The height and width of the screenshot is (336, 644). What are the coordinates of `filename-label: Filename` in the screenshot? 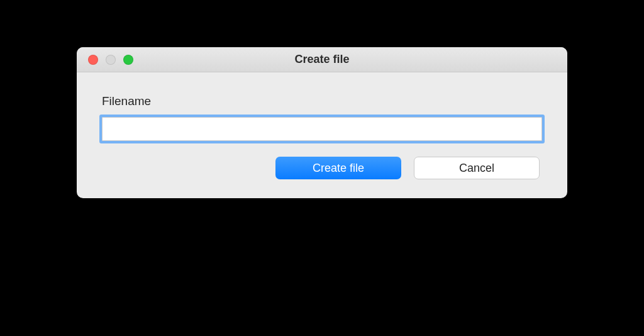 It's located at (322, 101).